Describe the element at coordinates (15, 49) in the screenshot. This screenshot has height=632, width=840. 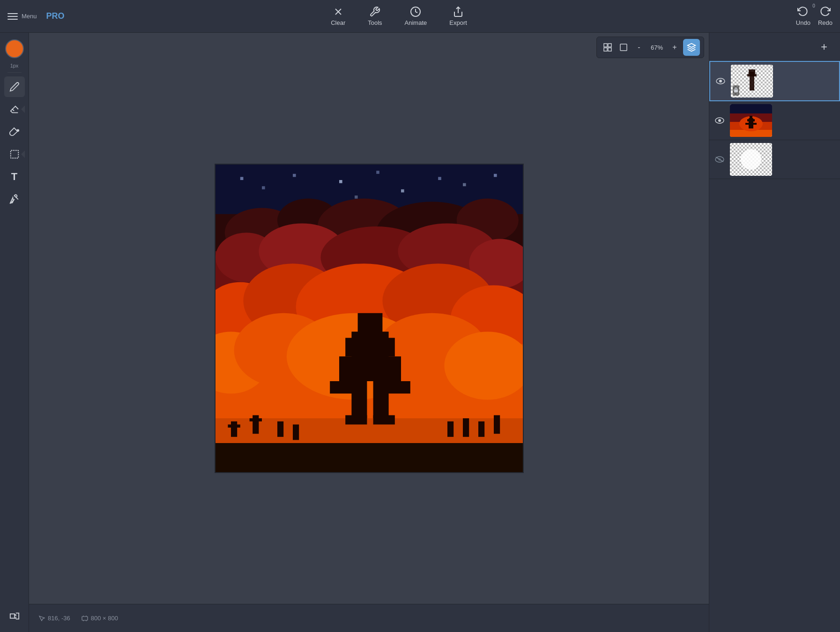
I see `color-swatch-button` at that location.